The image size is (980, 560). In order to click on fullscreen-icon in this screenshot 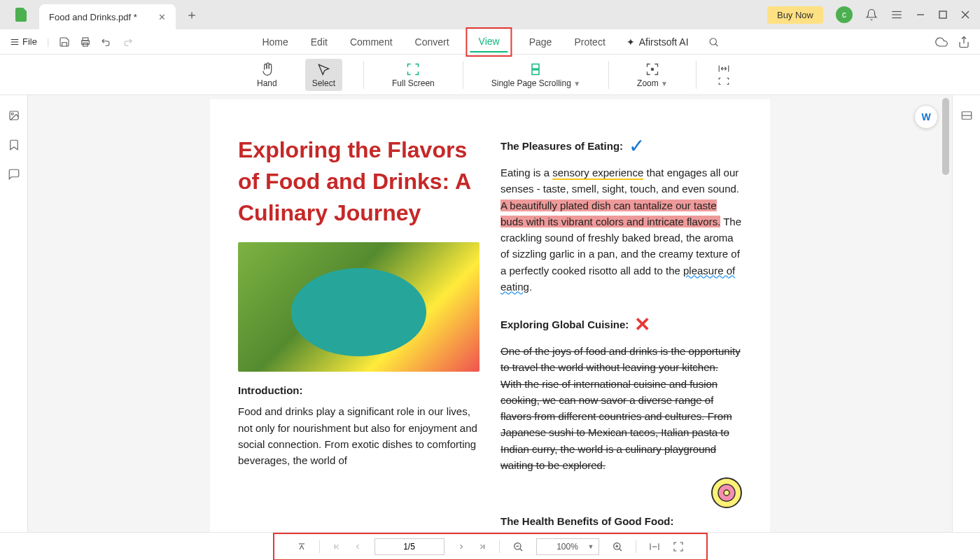, I will do `click(413, 69)`.